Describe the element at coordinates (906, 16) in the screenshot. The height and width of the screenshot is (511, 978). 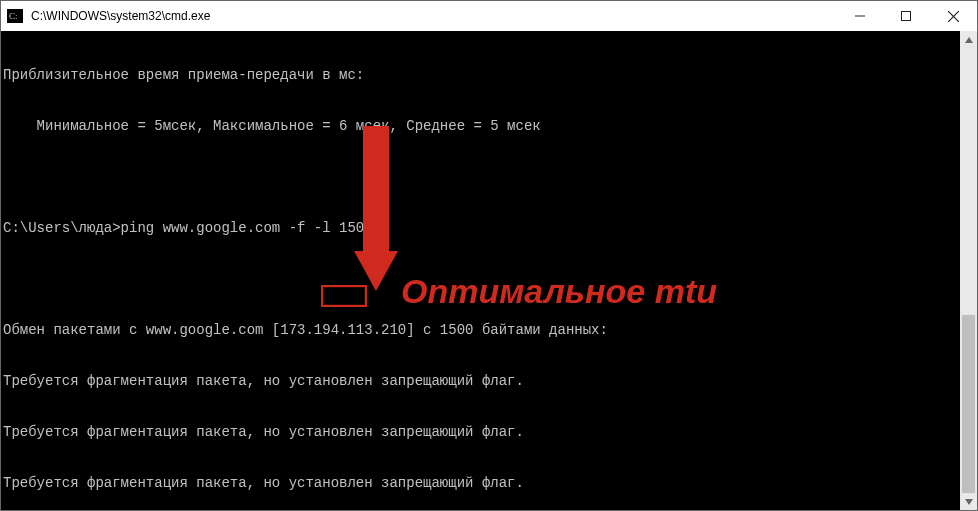
I see `maximize-button` at that location.